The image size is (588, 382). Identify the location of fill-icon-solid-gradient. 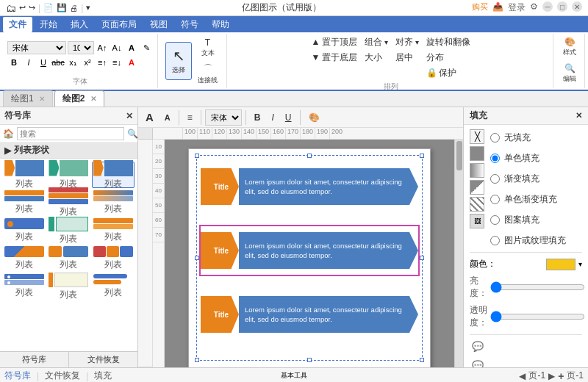
(477, 187).